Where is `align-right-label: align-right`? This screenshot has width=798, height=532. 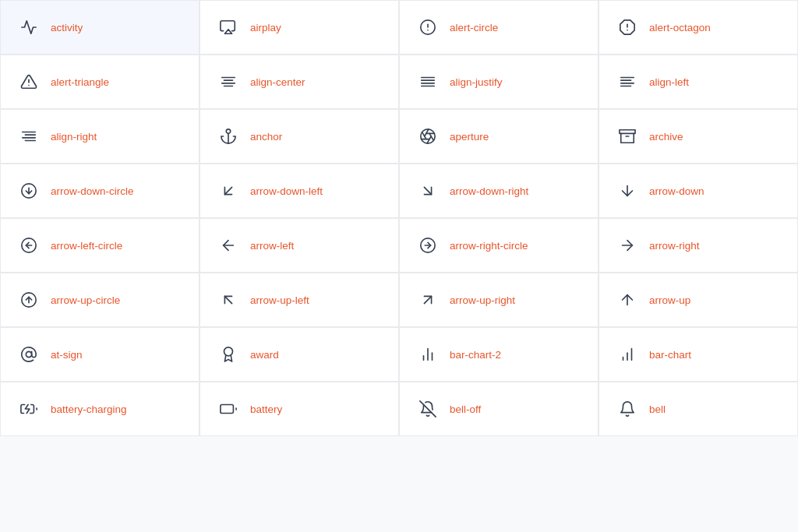
align-right-label: align-right is located at coordinates (73, 137).